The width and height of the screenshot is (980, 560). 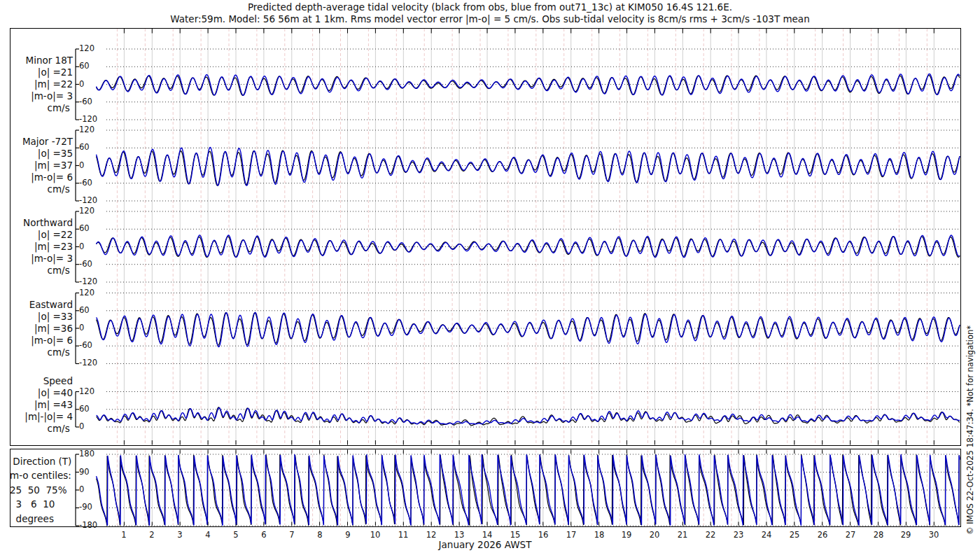 I want to click on panel-label-major: Major -72T |o| =35 |m| =37 |m-o|= 6 cm/s, so click(x=41, y=165).